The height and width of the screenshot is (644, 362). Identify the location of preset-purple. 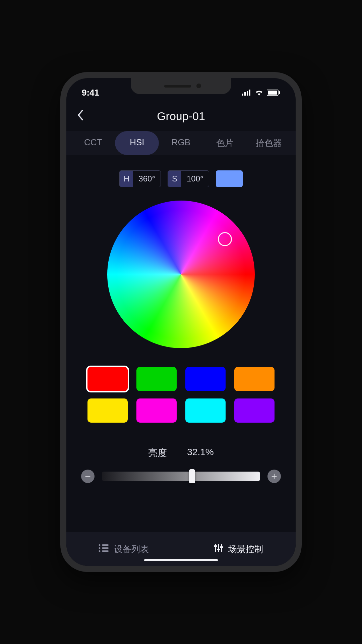
(254, 411).